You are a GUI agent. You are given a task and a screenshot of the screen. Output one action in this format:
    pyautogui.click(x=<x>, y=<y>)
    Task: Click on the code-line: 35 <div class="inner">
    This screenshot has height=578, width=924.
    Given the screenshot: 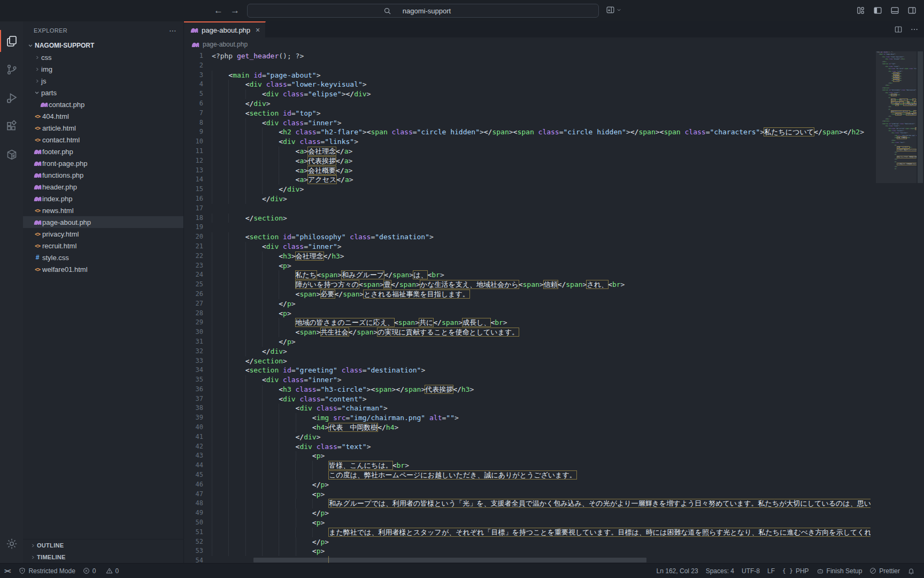 What is the action you would take?
    pyautogui.click(x=527, y=380)
    